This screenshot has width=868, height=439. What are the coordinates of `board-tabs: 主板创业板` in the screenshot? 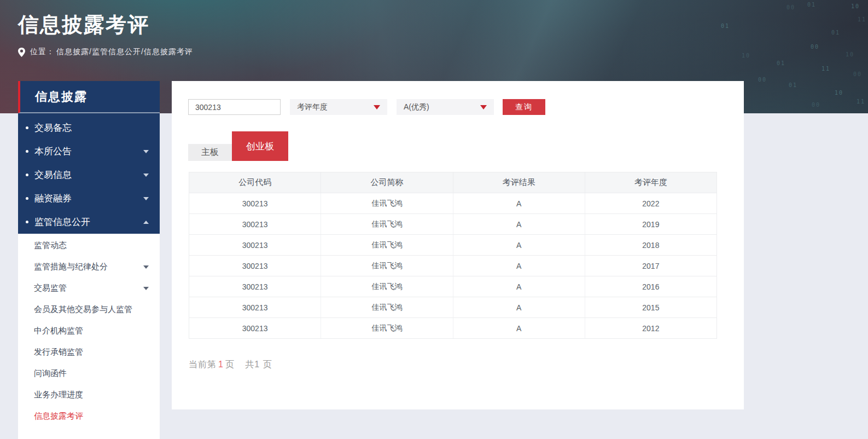 It's located at (238, 146).